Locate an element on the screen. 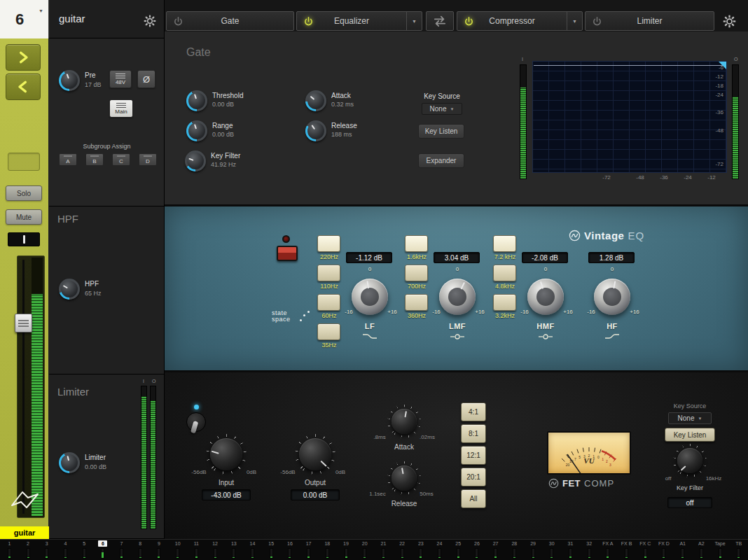  rail-channel-14: 14 is located at coordinates (252, 550).